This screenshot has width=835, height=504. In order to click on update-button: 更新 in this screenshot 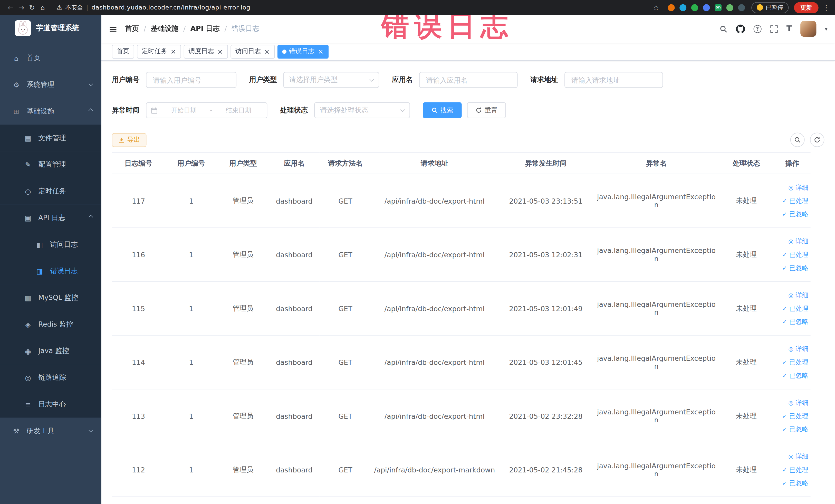, I will do `click(806, 7)`.